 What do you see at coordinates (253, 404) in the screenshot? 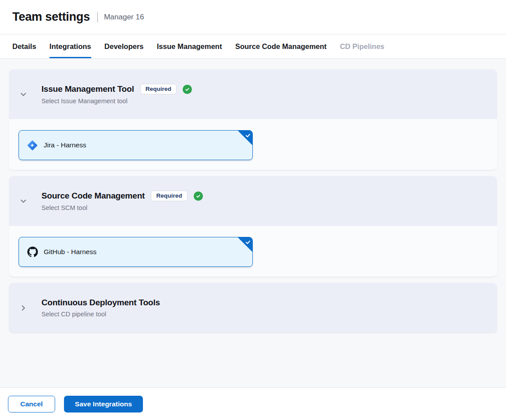
I see `footer-action-bar: Cancel Save Integrations` at bounding box center [253, 404].